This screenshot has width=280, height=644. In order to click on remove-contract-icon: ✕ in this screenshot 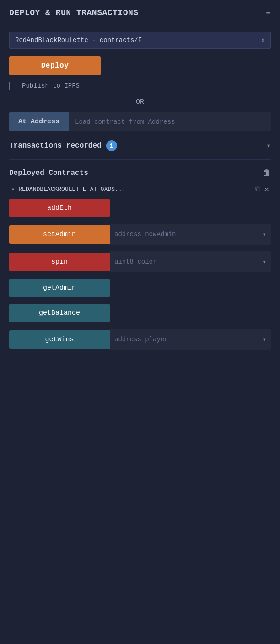, I will do `click(266, 189)`.